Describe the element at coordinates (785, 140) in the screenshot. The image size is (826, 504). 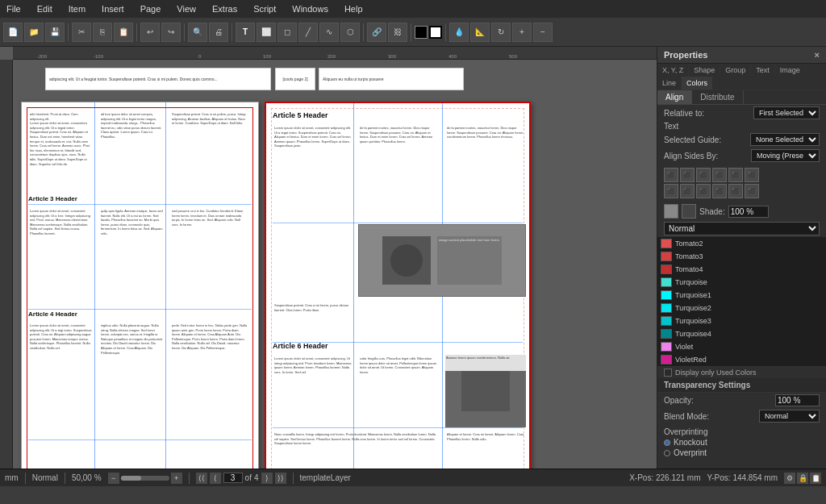
I see `selected-guide-select: None Selected` at that location.